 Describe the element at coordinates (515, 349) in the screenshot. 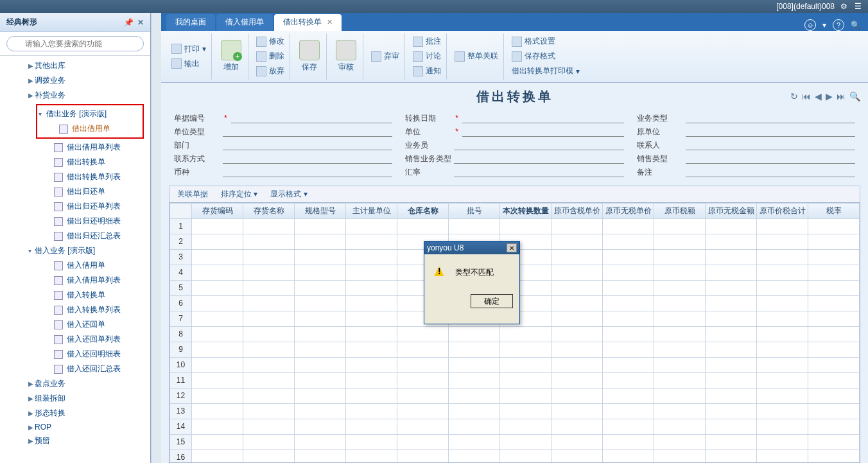

I see `table-row: 9` at that location.